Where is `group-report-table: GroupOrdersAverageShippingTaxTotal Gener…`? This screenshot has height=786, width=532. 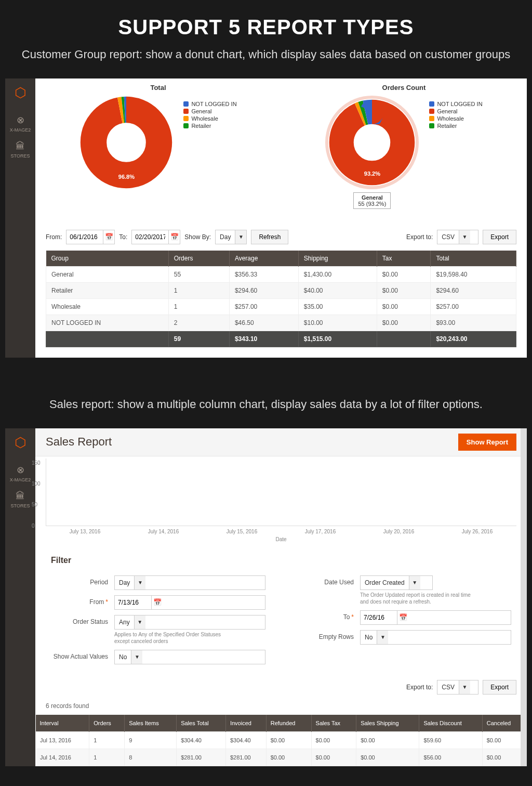 group-report-table: GroupOrdersAverageShippingTaxTotal Gener… is located at coordinates (281, 299).